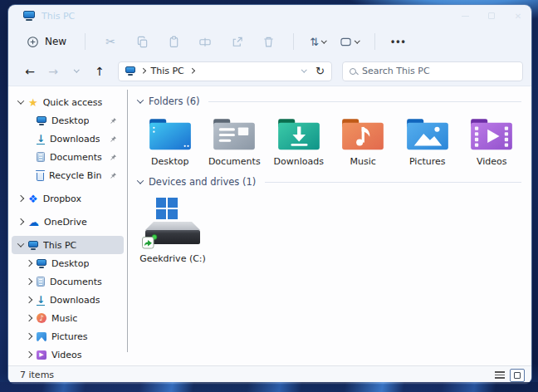 The image size is (538, 392). Describe the element at coordinates (299, 141) in the screenshot. I see `folder-tile-downloads: Downloads` at that location.